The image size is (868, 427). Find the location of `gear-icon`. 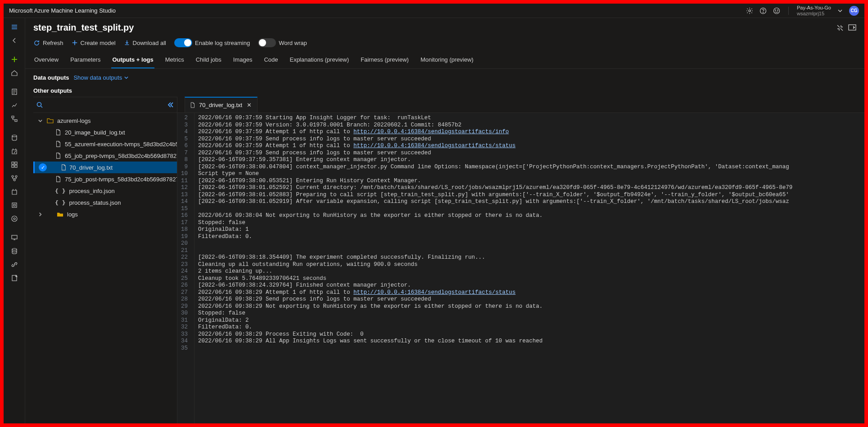

gear-icon is located at coordinates (750, 11).